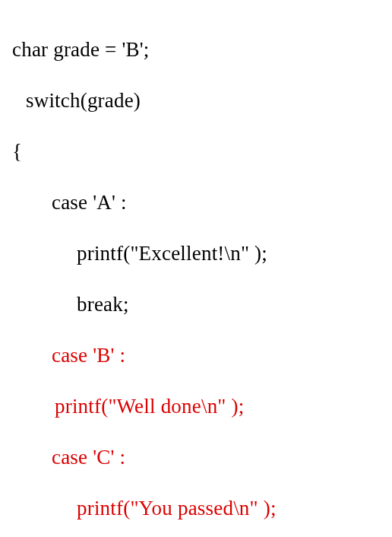  I want to click on code-line-highlight: case 'C' :, so click(202, 458).